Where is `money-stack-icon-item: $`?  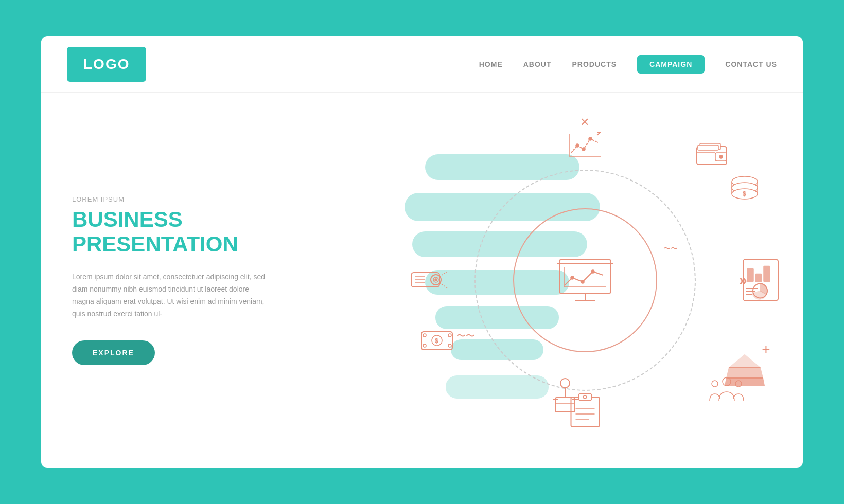
money-stack-icon-item: $ is located at coordinates (745, 189).